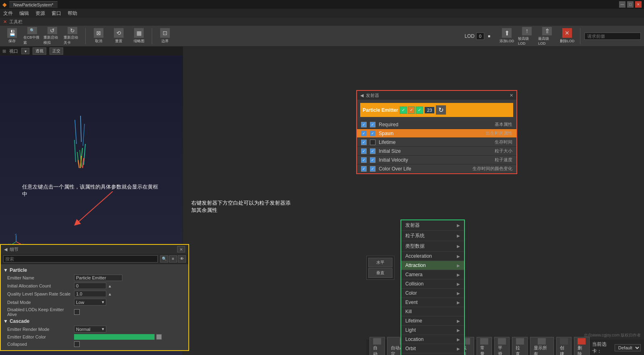  What do you see at coordinates (638, 4) in the screenshot?
I see `win-close-btn: ✕` at bounding box center [638, 4].